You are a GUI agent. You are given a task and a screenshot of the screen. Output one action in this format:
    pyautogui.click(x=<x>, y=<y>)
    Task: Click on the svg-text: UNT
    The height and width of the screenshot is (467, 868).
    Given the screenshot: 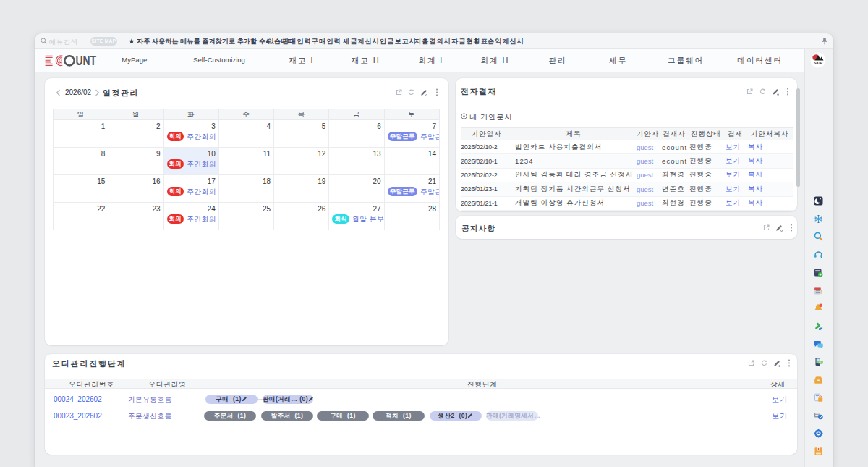 What is the action you would take?
    pyautogui.click(x=87, y=61)
    